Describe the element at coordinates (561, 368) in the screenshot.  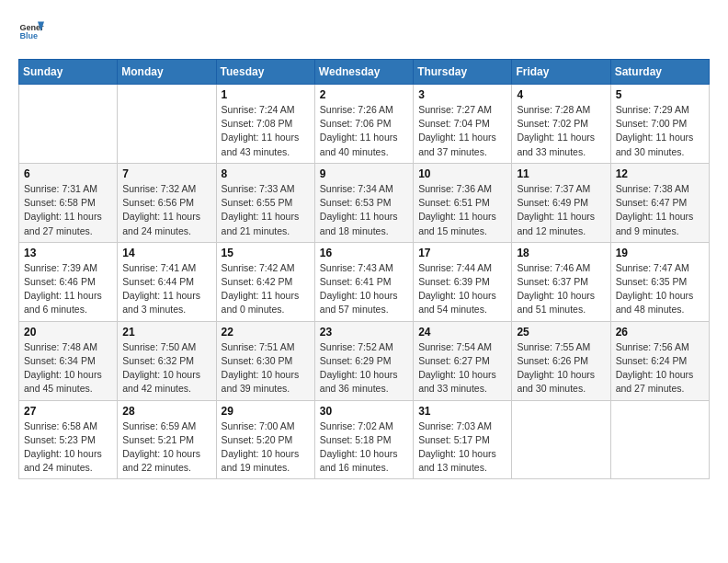
I see `day-info: Sunrise: 7:55 AM Sunset: 6:26 PM Dayligh…` at that location.